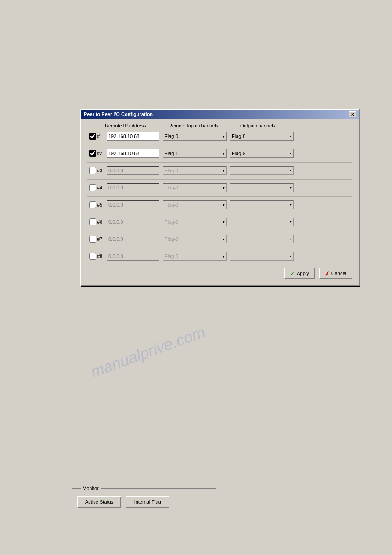  Describe the element at coordinates (195, 153) in the screenshot. I see `remote-select-2: Flag-0Flag-1Flag-2Flag-3Flag-4Flag-5Flag…` at that location.